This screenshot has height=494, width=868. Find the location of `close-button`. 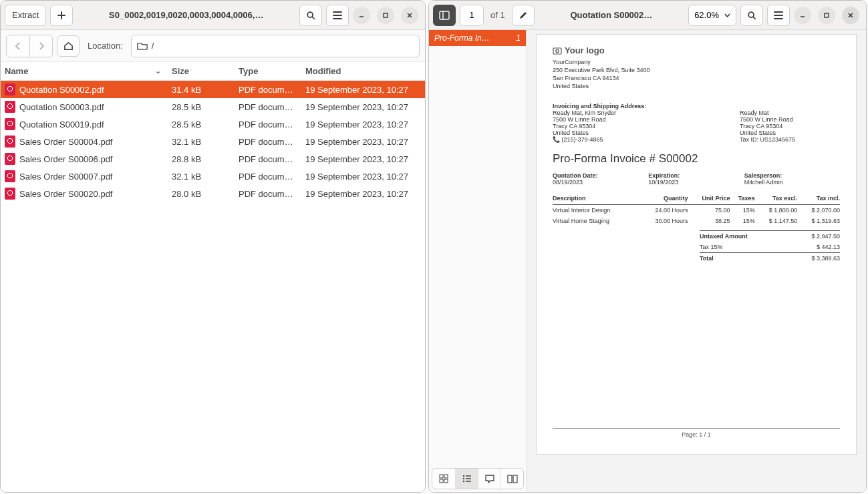

close-button is located at coordinates (410, 15).